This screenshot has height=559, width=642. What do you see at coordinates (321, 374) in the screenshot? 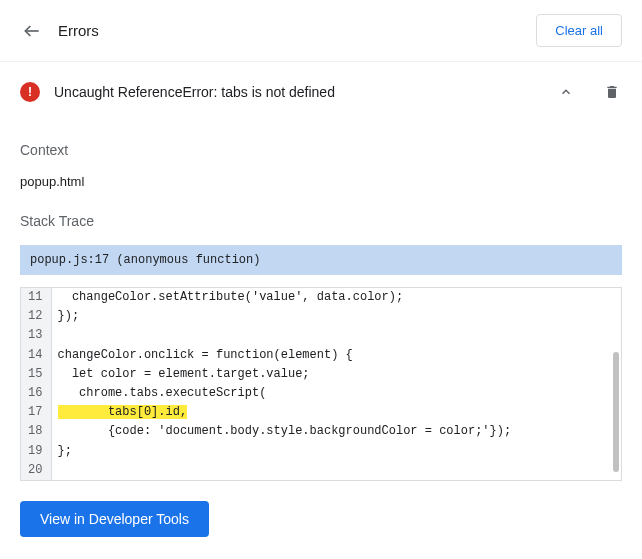
I see `code-line: 15 let color = element.target.value;` at bounding box center [321, 374].